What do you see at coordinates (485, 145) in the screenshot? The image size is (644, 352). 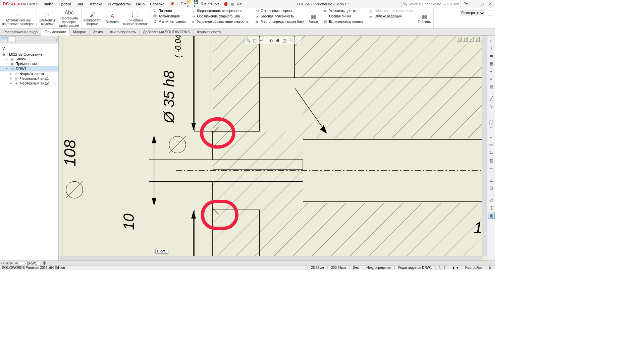 I see `vscrollbar` at bounding box center [485, 145].